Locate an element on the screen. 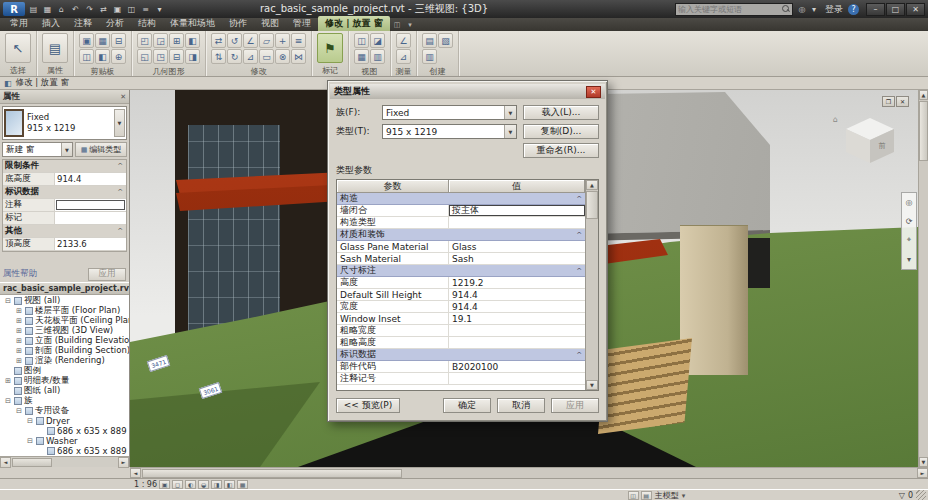 Image resolution: width=928 pixels, height=500 pixels. sign-in-link: 登录 is located at coordinates (834, 10).